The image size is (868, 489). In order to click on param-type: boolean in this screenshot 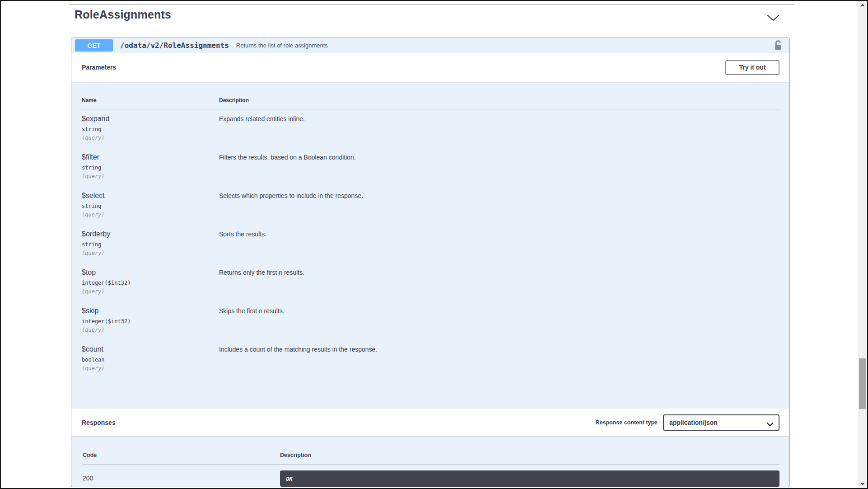, I will do `click(150, 360)`.